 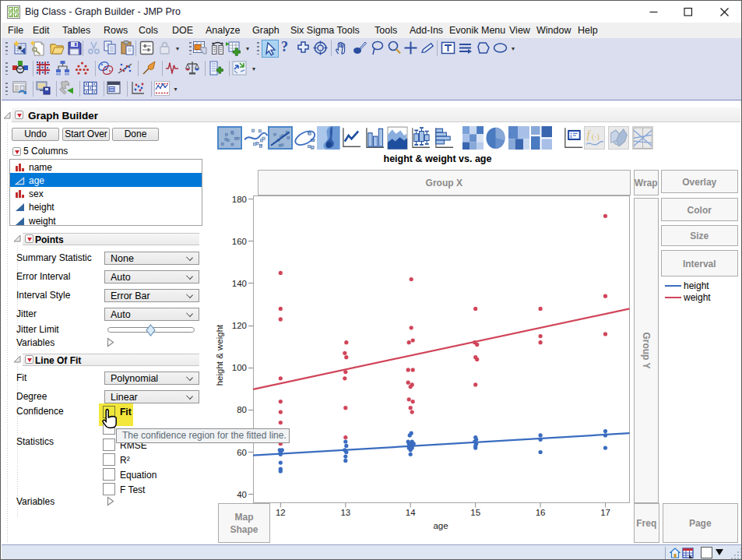 What do you see at coordinates (240, 368) in the screenshot?
I see `svg-text: 100` at bounding box center [240, 368].